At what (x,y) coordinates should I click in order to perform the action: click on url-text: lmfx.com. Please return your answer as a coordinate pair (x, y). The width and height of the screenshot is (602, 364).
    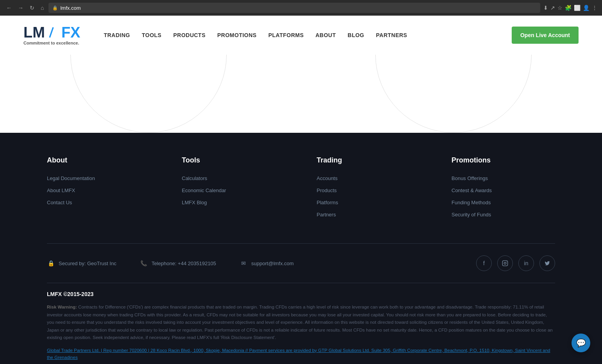
    Looking at the image, I should click on (70, 8).